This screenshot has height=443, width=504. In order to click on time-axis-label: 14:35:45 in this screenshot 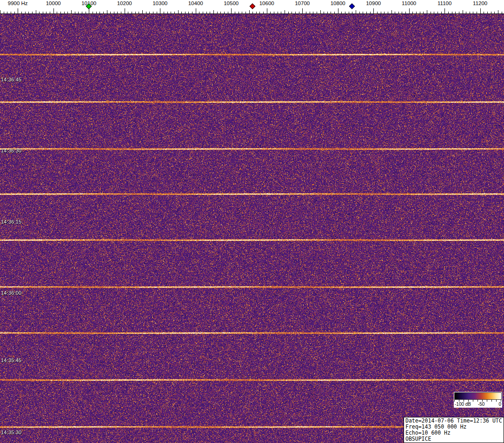, I will do `click(11, 360)`.